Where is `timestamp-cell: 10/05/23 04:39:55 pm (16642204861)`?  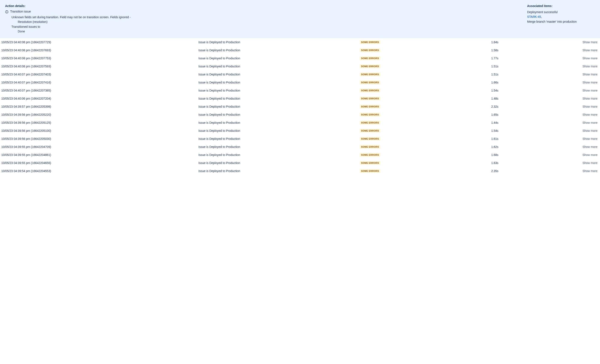 timestamp-cell: 10/05/23 04:39:55 pm (16642204861) is located at coordinates (100, 155).